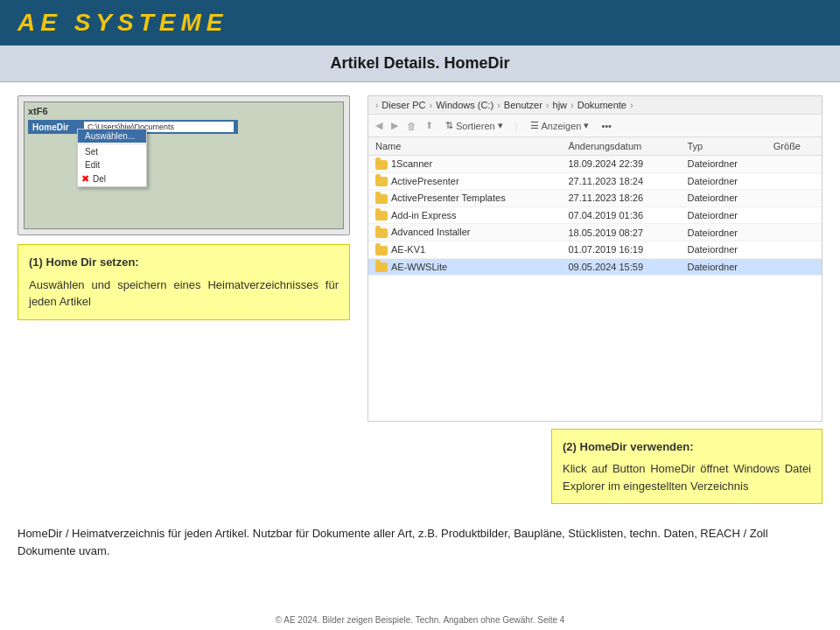 This screenshot has width=840, height=630. I want to click on callout-1-title: (1) Home Dir setzen:, so click(184, 262).